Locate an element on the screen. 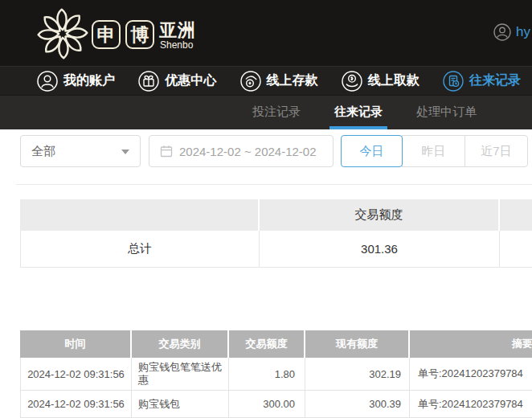  main-nav: 我的账户 优惠中心 线上存款 is located at coordinates (266, 80).